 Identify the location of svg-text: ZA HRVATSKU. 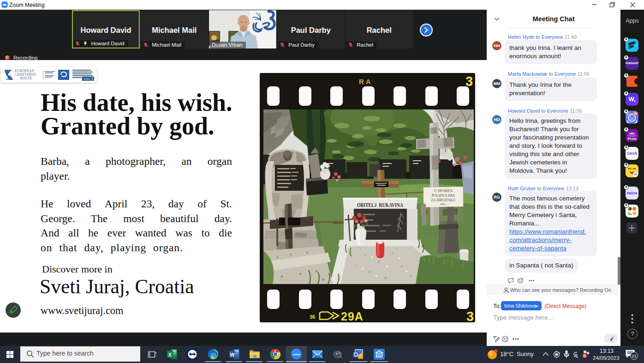
(443, 200).